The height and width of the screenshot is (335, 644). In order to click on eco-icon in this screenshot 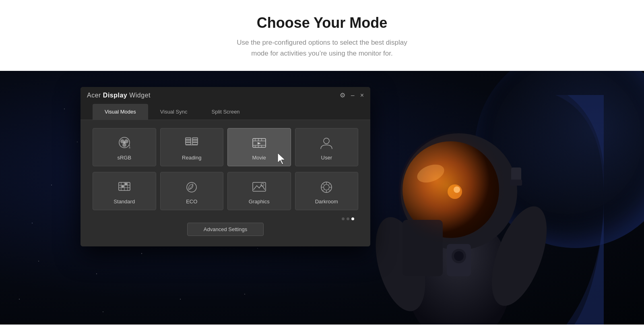, I will do `click(192, 187)`.